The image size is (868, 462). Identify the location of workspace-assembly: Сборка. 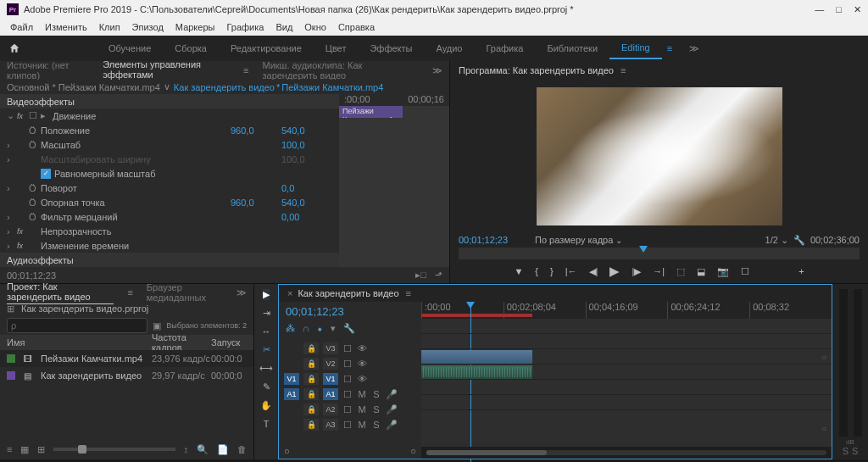
(191, 48).